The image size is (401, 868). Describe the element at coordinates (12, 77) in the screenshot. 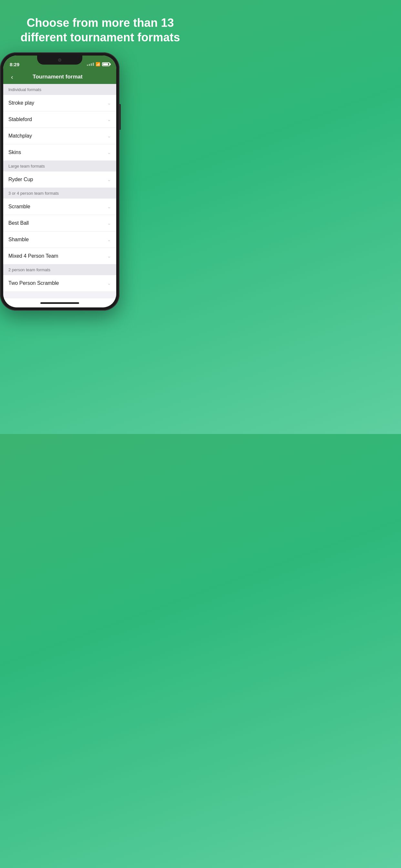

I see `back-button: ‹` at that location.